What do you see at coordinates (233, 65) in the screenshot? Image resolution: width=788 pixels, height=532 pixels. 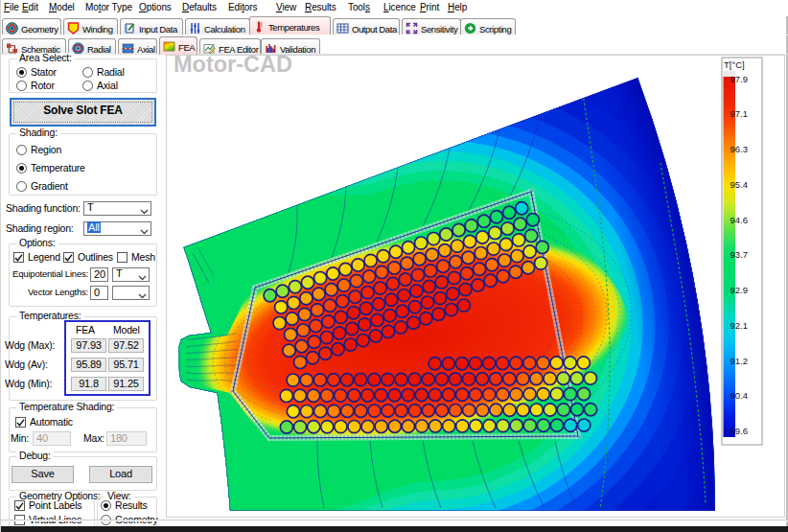 I see `svg-text: Motor-CAD` at bounding box center [233, 65].